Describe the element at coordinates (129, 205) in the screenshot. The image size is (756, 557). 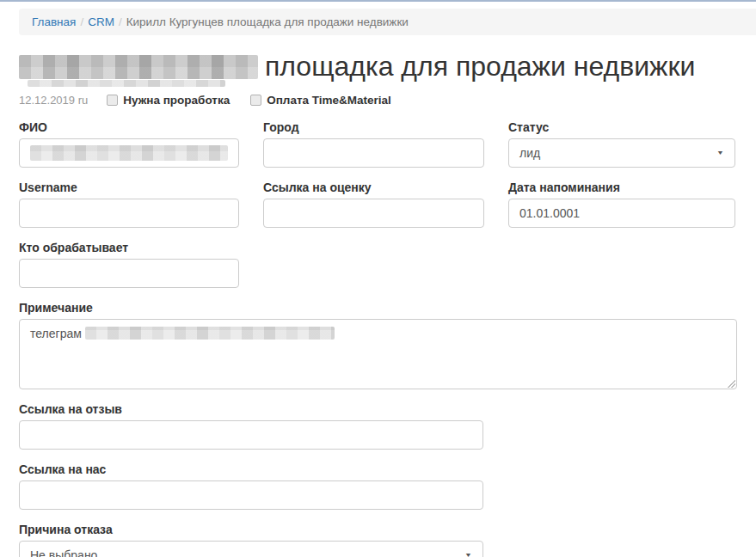
I see `username-field-group: Username` at that location.